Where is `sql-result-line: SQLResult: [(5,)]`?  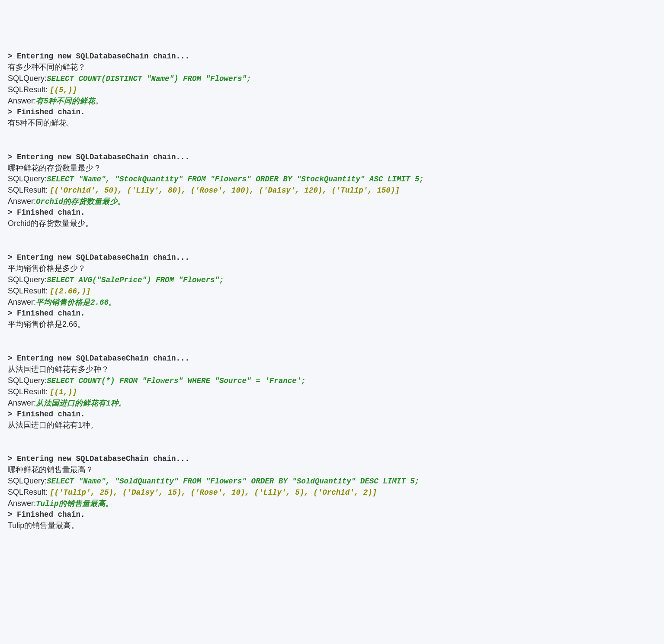 sql-result-line: SQLResult: [(5,)] is located at coordinates (332, 90).